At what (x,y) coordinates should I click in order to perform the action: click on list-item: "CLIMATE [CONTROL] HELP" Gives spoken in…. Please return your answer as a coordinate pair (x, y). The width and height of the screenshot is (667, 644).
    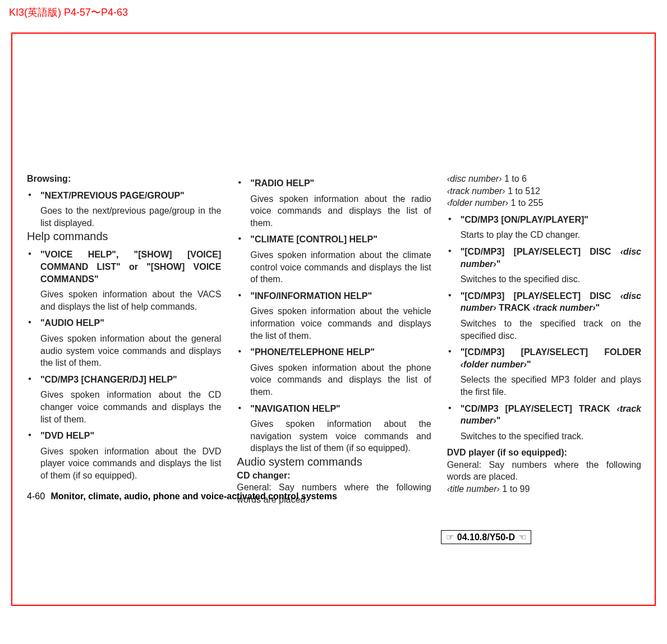
    Looking at the image, I should click on (334, 259).